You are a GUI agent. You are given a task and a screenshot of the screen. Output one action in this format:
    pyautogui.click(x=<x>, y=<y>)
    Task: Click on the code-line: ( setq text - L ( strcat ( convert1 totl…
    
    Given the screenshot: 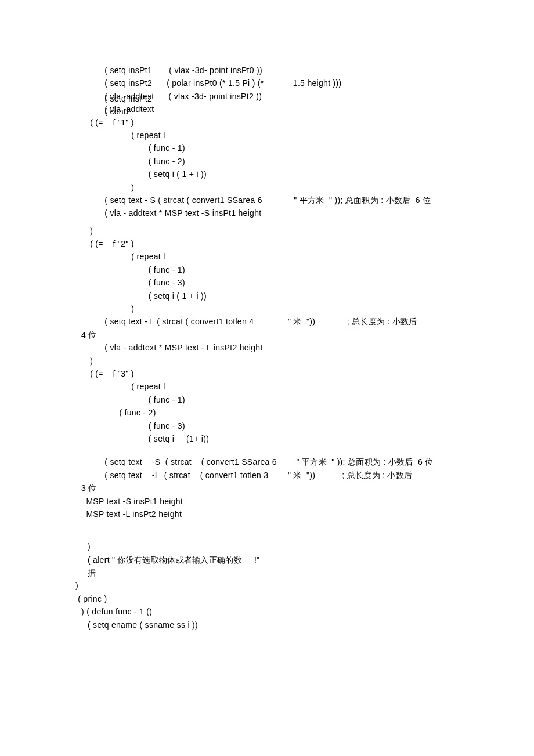 What is the action you would take?
    pyautogui.click(x=305, y=321)
    